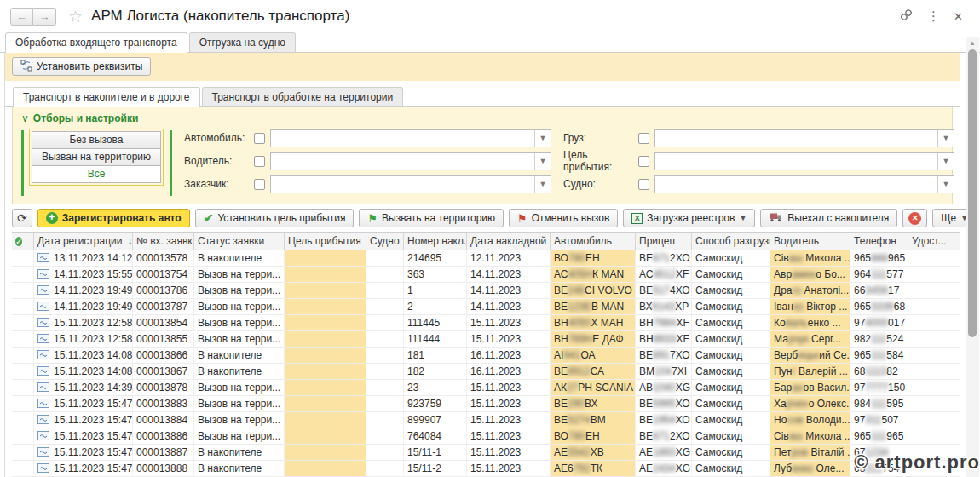 Image resolution: width=980 pixels, height=477 pixels. What do you see at coordinates (810, 241) in the screenshot?
I see `header-driver: Водитель` at bounding box center [810, 241].